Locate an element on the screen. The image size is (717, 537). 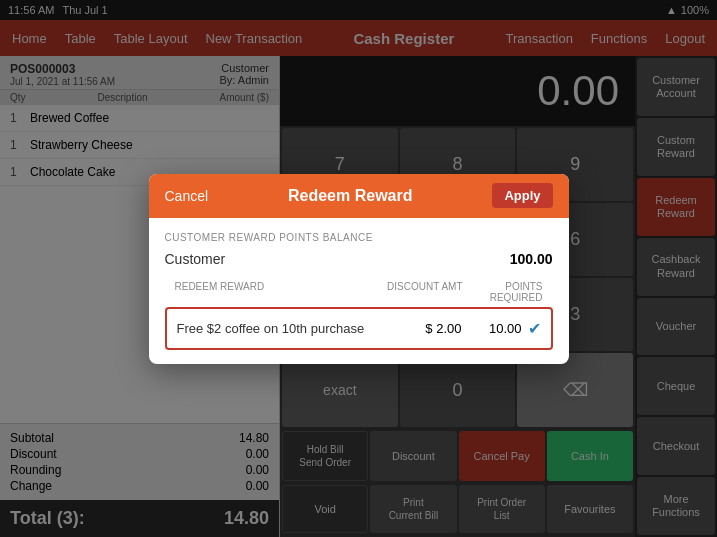
redeem-col-header: REDEEM REWARD is located at coordinates (279, 292).